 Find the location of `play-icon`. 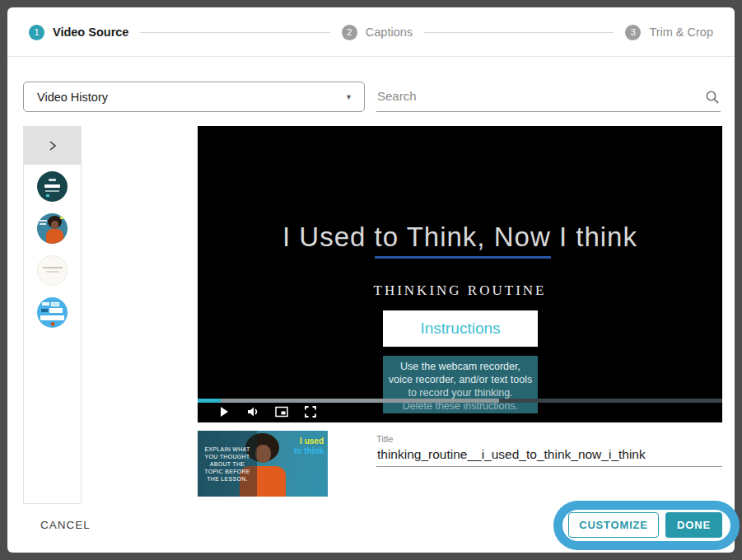

play-icon is located at coordinates (224, 412).